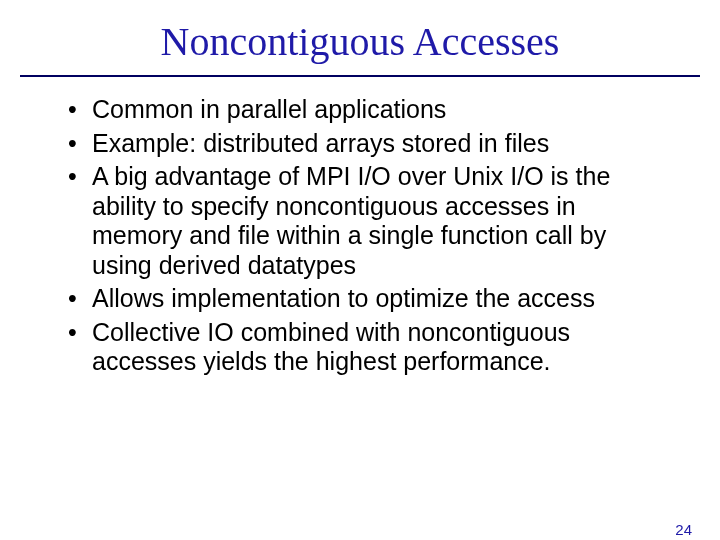 The width and height of the screenshot is (720, 540). Describe the element at coordinates (368, 299) in the screenshot. I see `bullet-item: Allows implementation to optimize the ac…` at that location.